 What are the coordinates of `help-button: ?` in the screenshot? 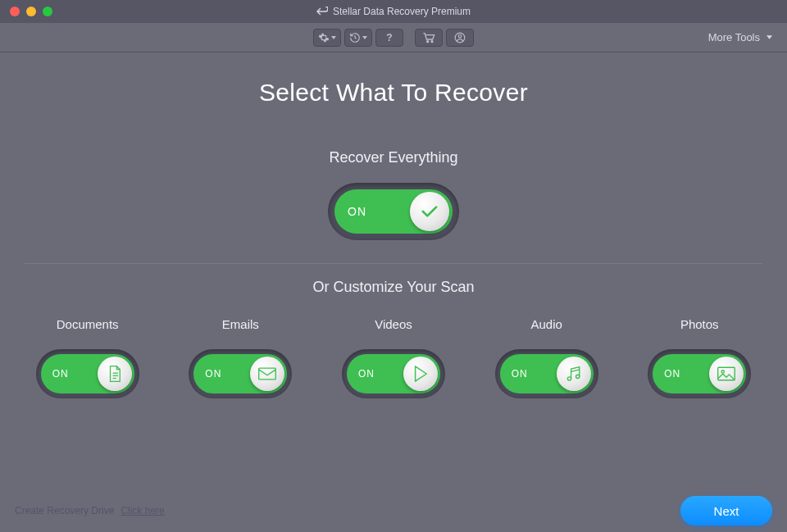 It's located at (389, 38).